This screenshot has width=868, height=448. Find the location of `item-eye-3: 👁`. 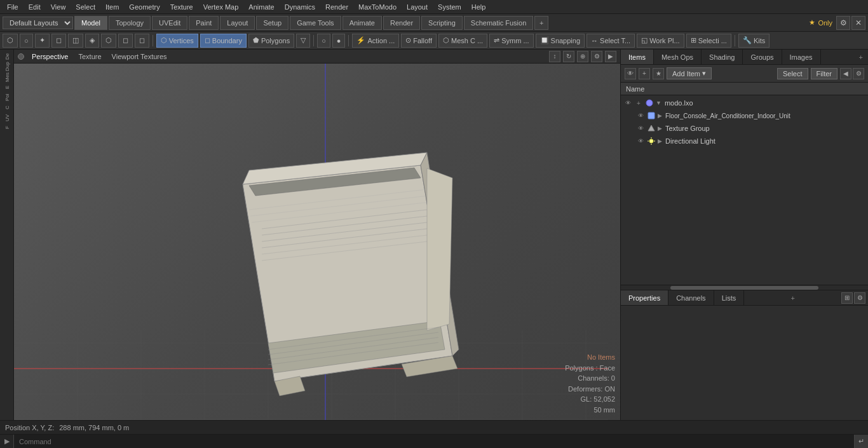

item-eye-3: 👁 is located at coordinates (641, 141).